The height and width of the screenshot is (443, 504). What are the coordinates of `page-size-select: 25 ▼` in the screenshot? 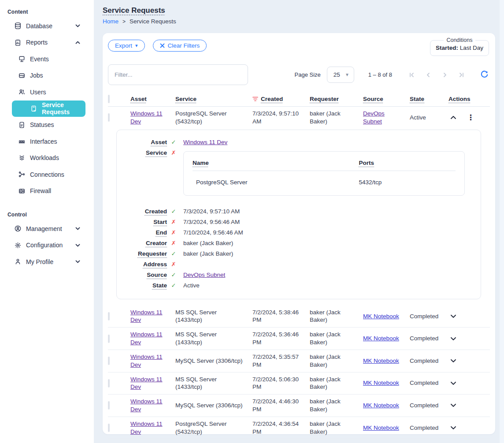 It's located at (341, 75).